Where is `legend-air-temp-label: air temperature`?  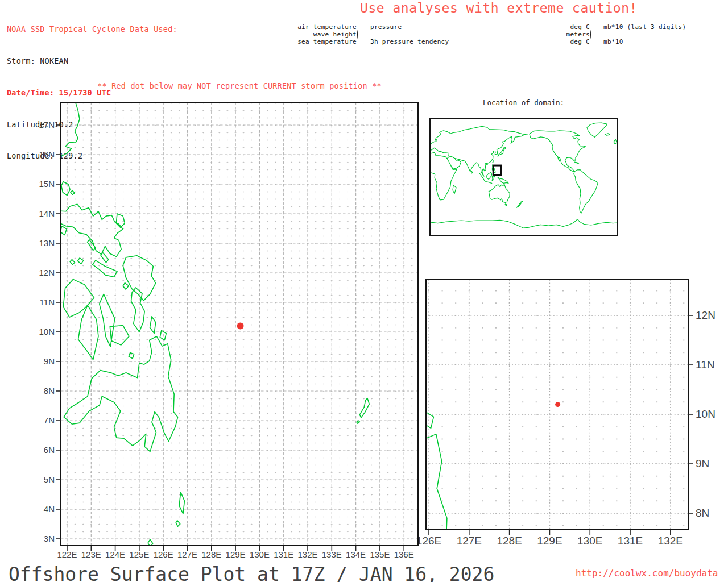 legend-air-temp-label: air temperature is located at coordinates (326, 27).